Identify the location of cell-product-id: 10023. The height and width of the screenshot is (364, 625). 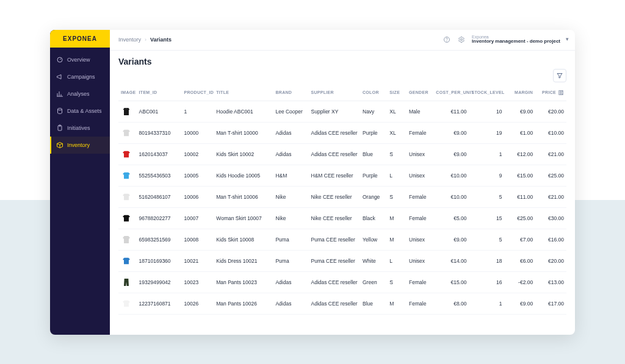
(198, 282).